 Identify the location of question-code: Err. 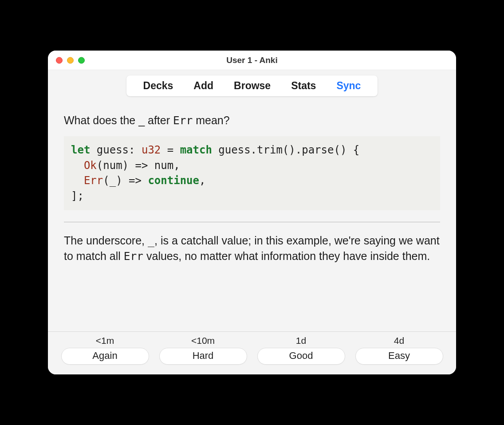
(183, 121).